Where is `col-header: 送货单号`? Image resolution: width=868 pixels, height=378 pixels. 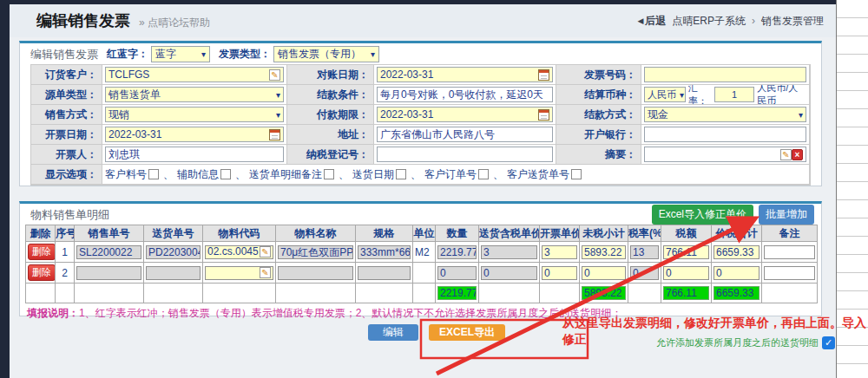
col-header: 送货单号 is located at coordinates (174, 234).